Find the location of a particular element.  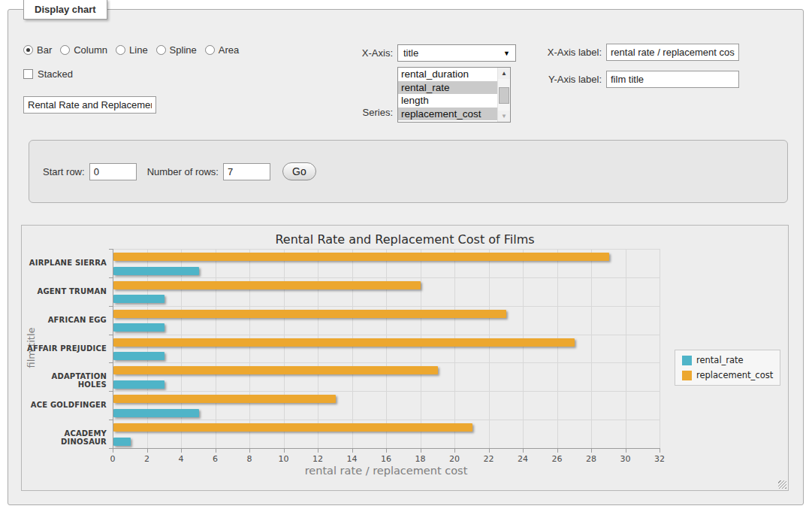

series-option-rental_duration: rental_duration is located at coordinates (448, 74).